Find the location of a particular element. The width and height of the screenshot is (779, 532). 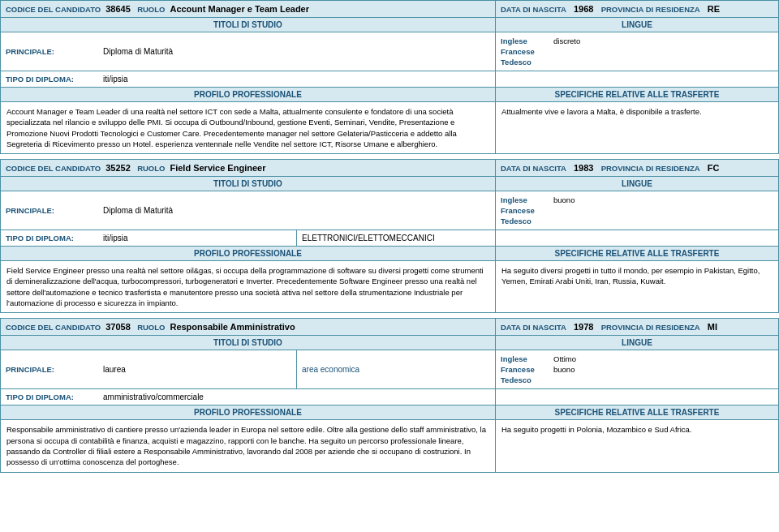

specifiche-text: Attualmente vive e lavora a Malta, è dis… is located at coordinates (602, 112).